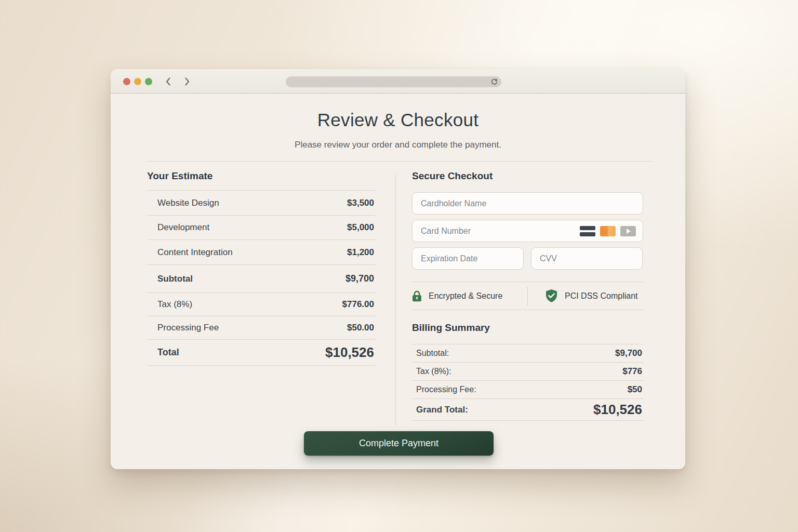  What do you see at coordinates (629, 353) in the screenshot?
I see `billing-subtotal-value: $9,700` at bounding box center [629, 353].